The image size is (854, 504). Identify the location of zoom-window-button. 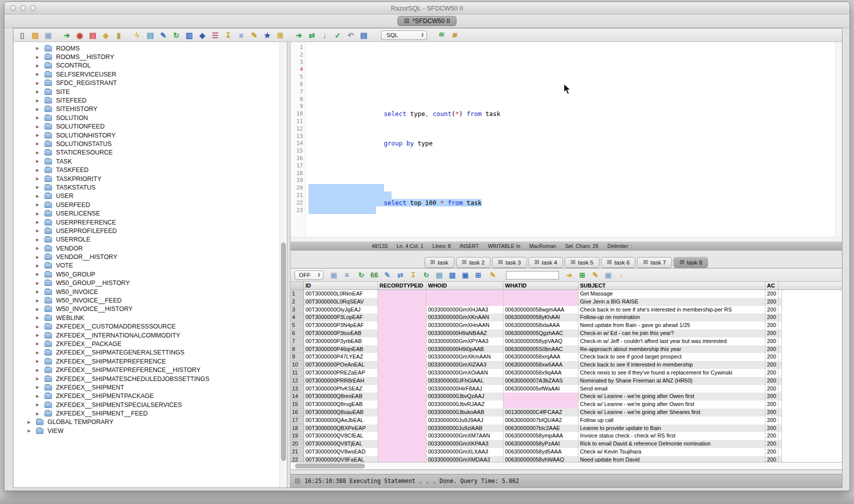
(33, 8).